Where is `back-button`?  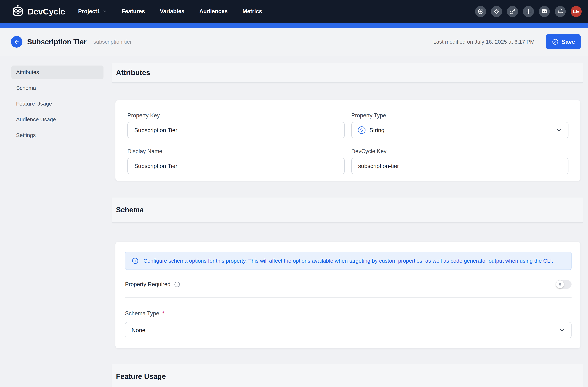 back-button is located at coordinates (17, 42).